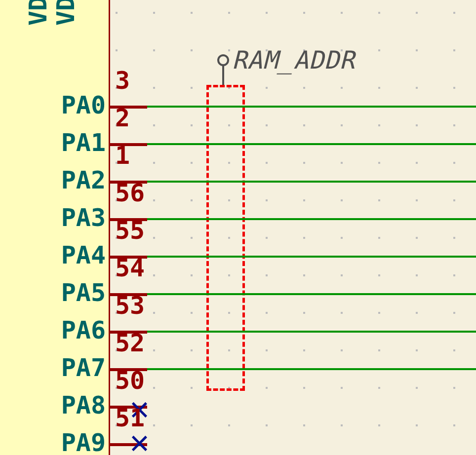 This screenshot has height=455, width=476. Describe the element at coordinates (238, 246) in the screenshot. I see `pin-row-pa4: PA4 55` at that location.